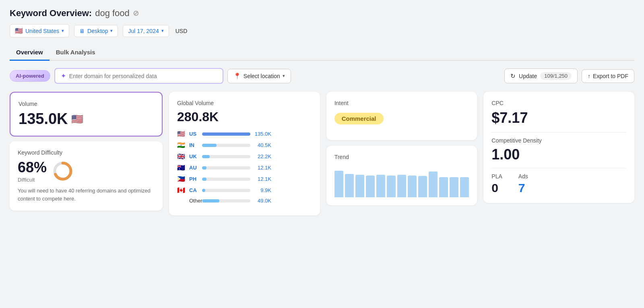 The width and height of the screenshot is (644, 308). What do you see at coordinates (245, 167) in the screenshot?
I see `country-row-au: 🇦🇺 AU 12.1K` at bounding box center [245, 167].